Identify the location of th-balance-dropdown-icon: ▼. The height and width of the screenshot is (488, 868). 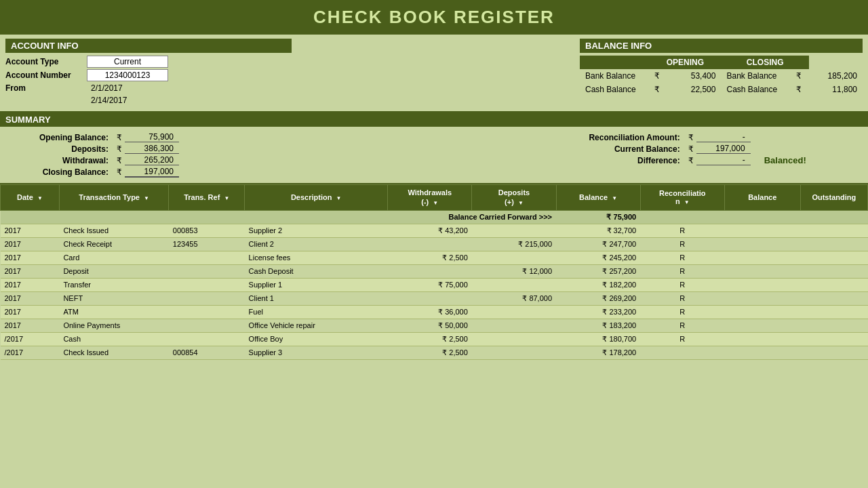
(614, 198).